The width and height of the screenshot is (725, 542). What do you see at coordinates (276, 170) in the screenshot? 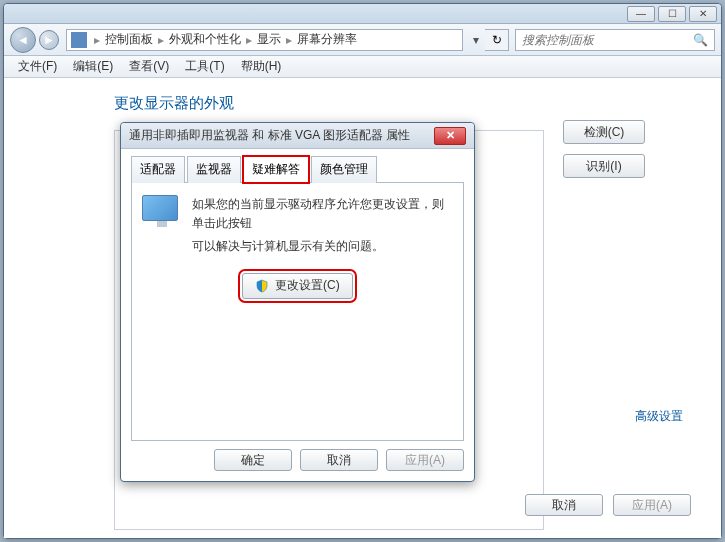
I see `tab-troubleshoot: 疑难解答` at bounding box center [276, 170].